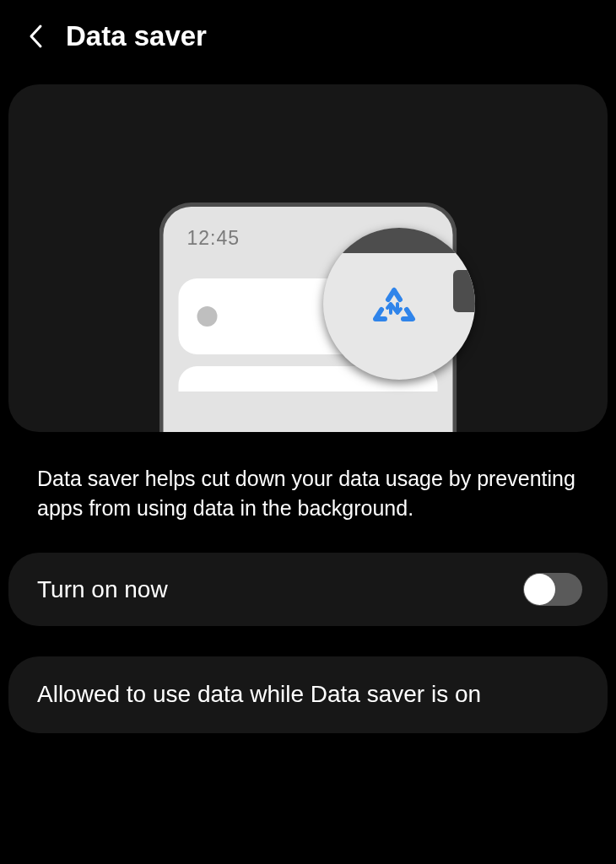 The height and width of the screenshot is (864, 616). What do you see at coordinates (35, 36) in the screenshot?
I see `back-icon` at bounding box center [35, 36].